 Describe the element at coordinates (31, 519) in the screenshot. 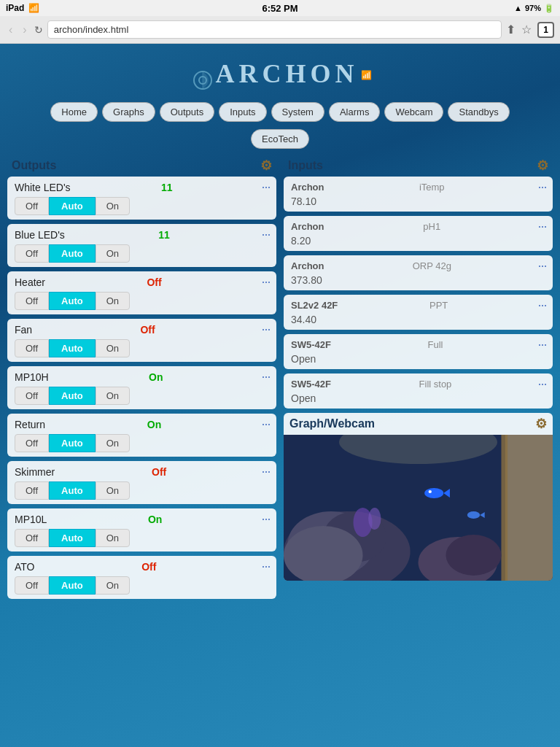

I see `output-name: MP10L` at that location.